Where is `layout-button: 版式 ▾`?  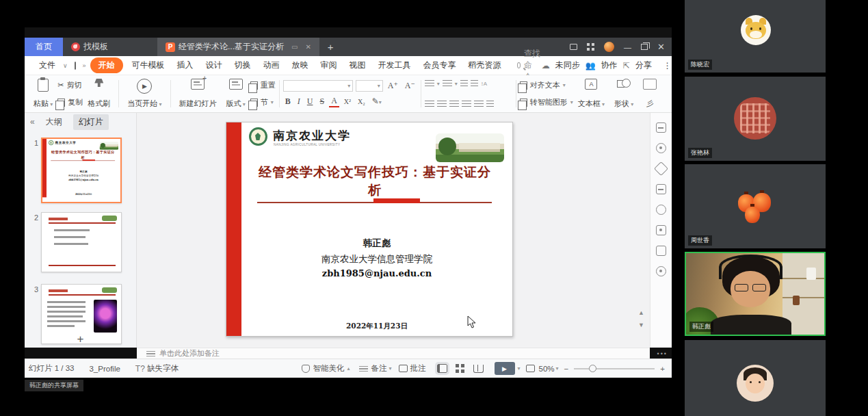
layout-button: 版式 ▾ is located at coordinates (236, 94).